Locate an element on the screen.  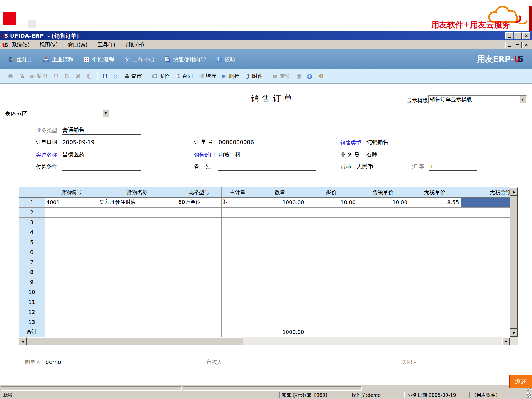
order-no-input: 0000000006 is located at coordinates (267, 142).